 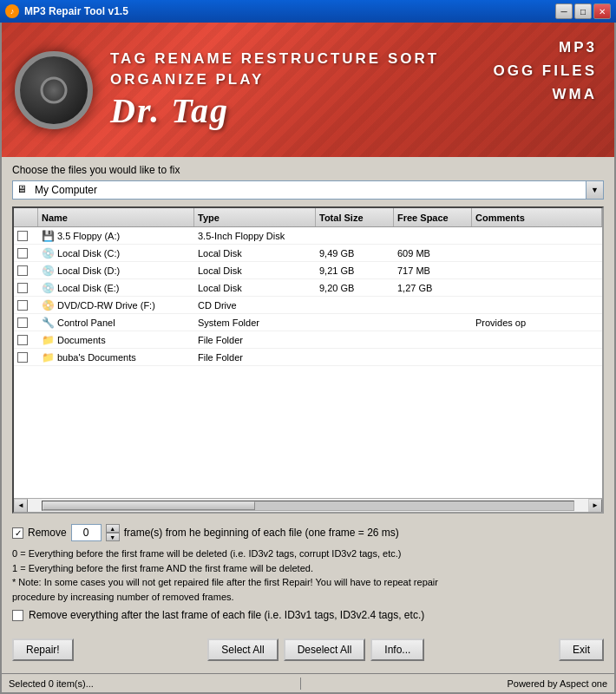 I want to click on col-header-name: Name, so click(x=116, y=217).